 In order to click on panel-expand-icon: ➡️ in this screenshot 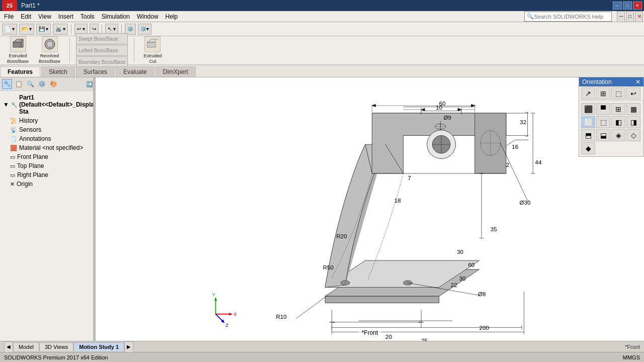, I will do `click(90, 84)`.